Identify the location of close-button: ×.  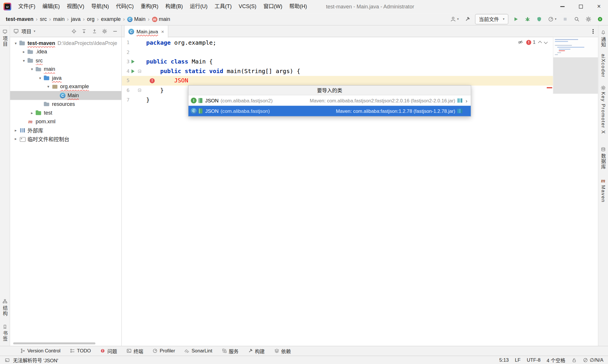
(599, 6).